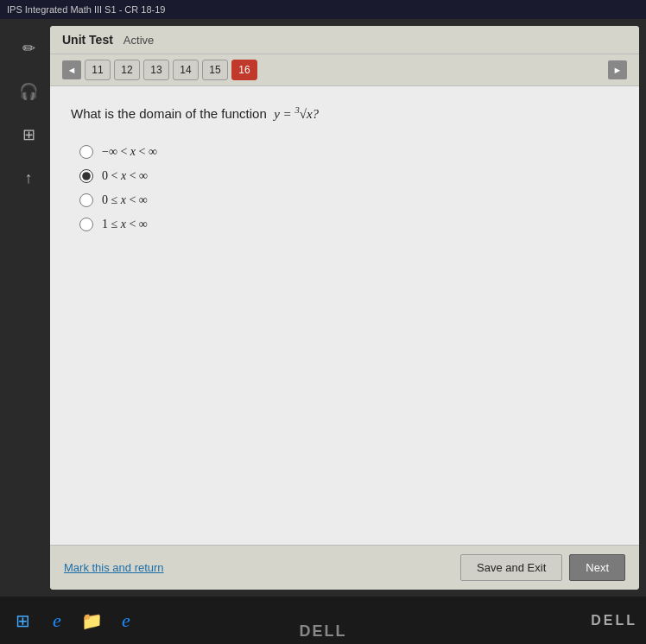  Describe the element at coordinates (349, 224) in the screenshot. I see `option-4: 1 ≤ x < ∞` at that location.